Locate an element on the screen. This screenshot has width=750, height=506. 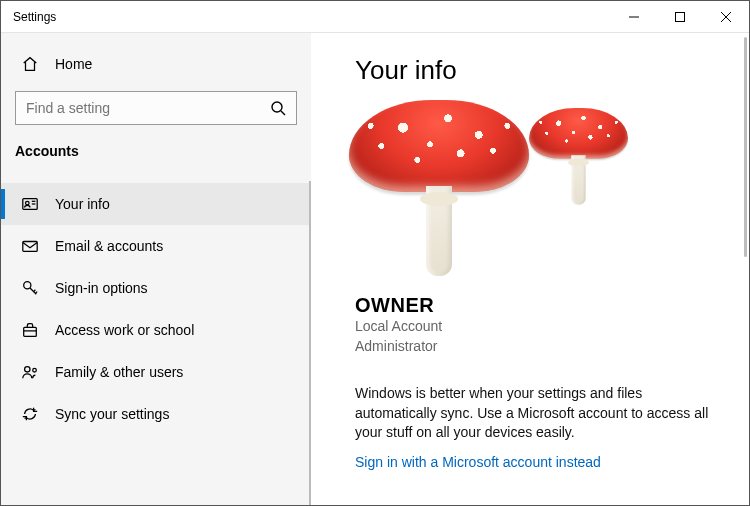
minimize-button is located at coordinates (634, 17).